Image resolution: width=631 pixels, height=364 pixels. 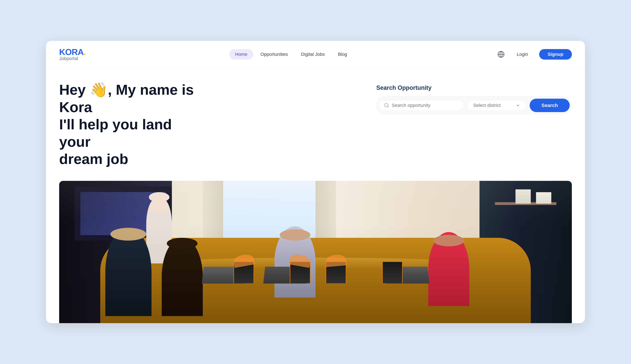 I want to click on hero-line2: I'll help you land your, so click(x=116, y=133).